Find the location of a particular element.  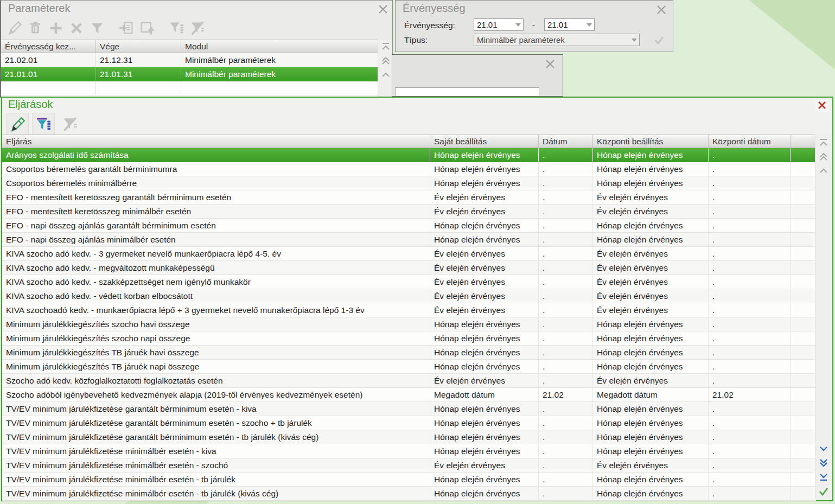

export-icon is located at coordinates (147, 28).